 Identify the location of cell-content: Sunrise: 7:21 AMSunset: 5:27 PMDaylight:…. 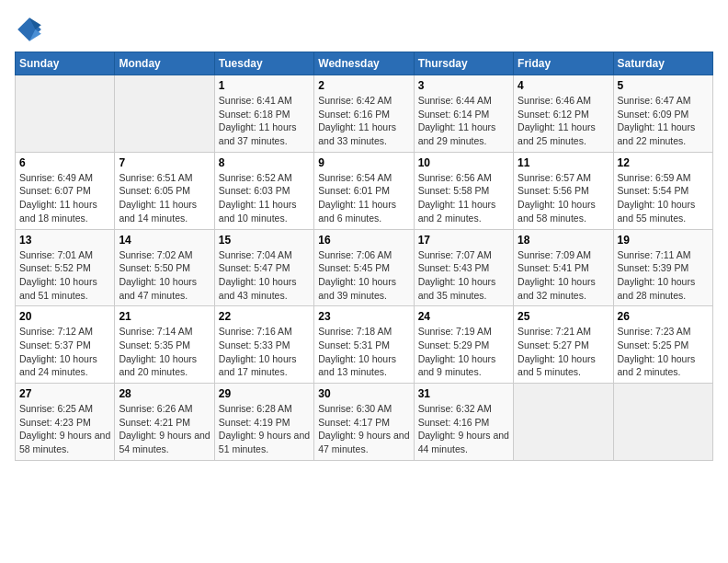
(563, 351).